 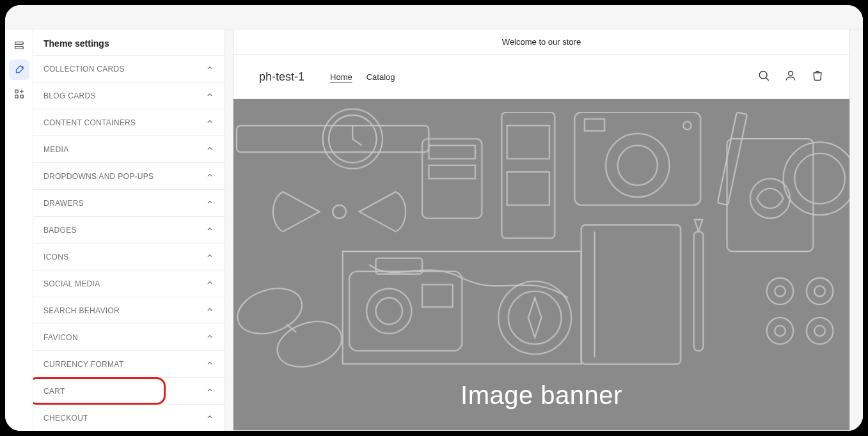 What do you see at coordinates (64, 203) in the screenshot?
I see `settings-item-label: DRAWERS` at bounding box center [64, 203].